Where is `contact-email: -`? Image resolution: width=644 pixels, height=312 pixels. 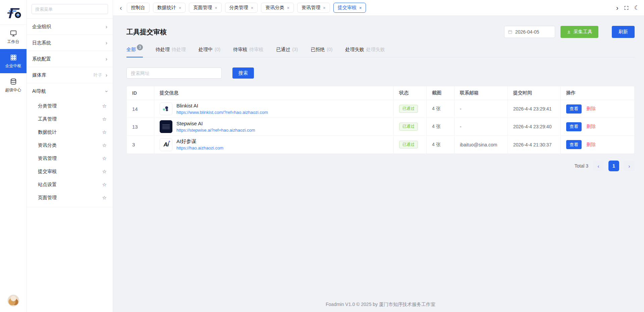 contact-email: - is located at coordinates (481, 109).